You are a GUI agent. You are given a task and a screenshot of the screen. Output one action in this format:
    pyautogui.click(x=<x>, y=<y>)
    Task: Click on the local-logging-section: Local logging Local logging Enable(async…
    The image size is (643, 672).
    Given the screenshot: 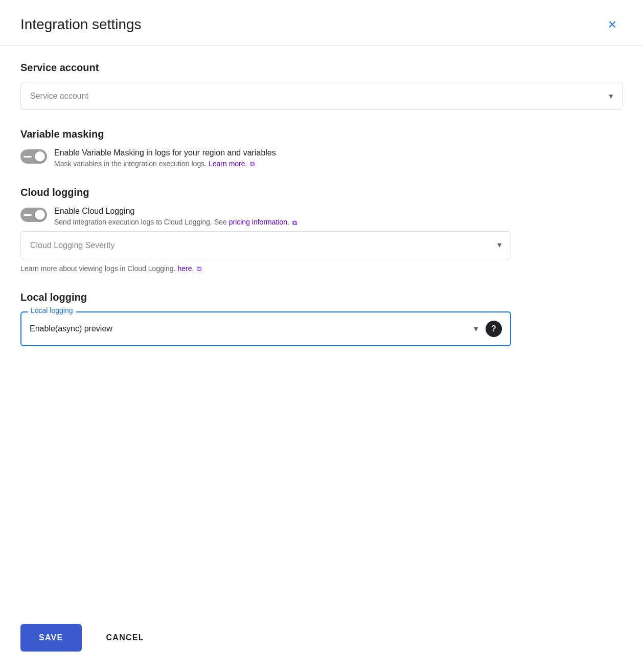 What is the action you would take?
    pyautogui.click(x=322, y=319)
    